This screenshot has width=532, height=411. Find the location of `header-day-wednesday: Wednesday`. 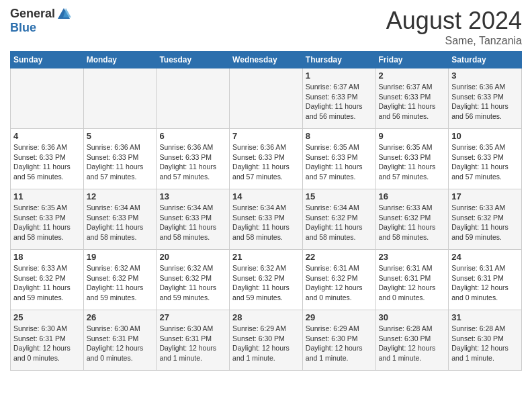

header-day-wednesday: Wednesday is located at coordinates (266, 60).